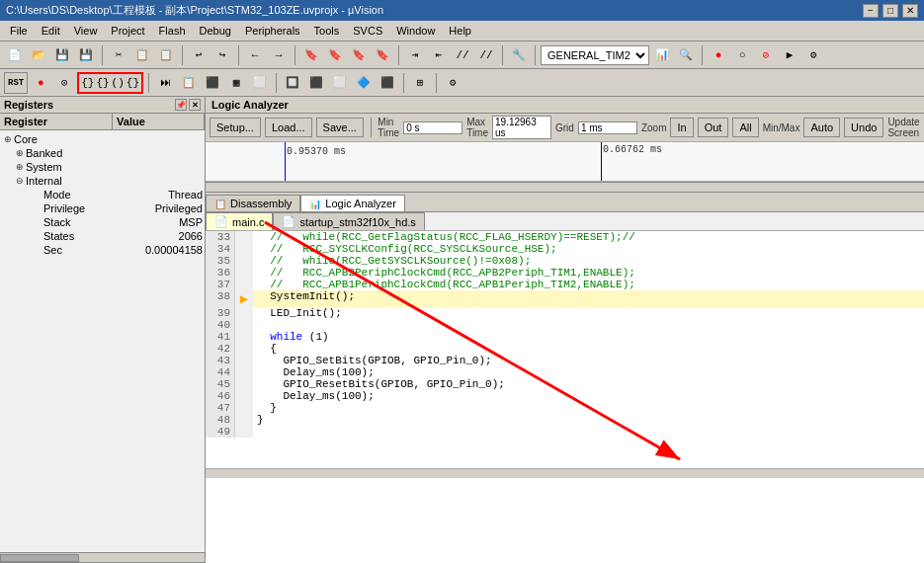  Describe the element at coordinates (189, 83) in the screenshot. I see `step-over-button: 📋` at that location.